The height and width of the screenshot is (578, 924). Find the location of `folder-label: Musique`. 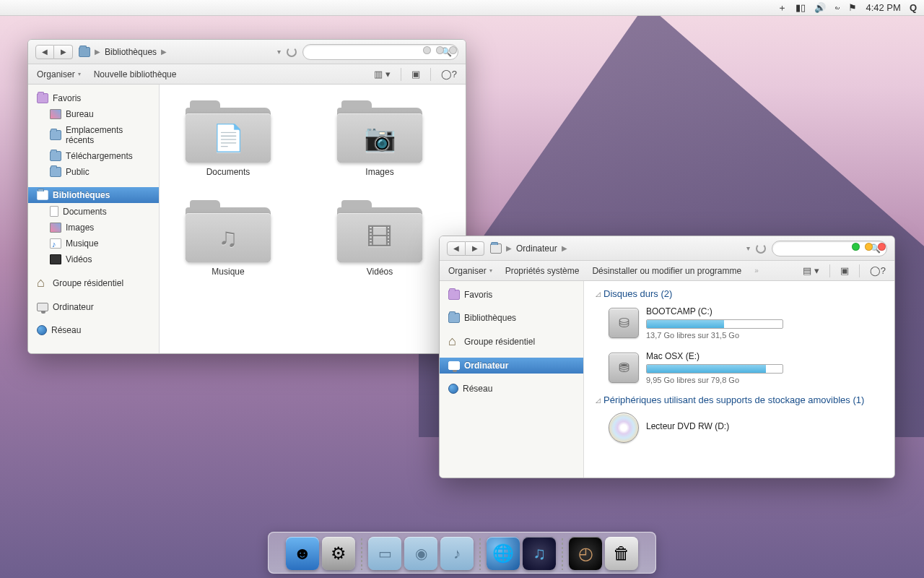

folder-label: Musique is located at coordinates (228, 272).